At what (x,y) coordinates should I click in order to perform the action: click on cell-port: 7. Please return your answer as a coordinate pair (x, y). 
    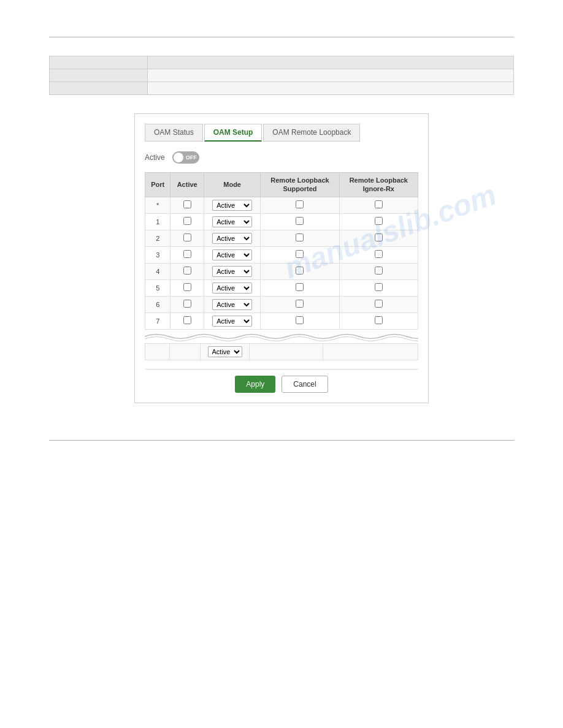
    Looking at the image, I should click on (158, 321).